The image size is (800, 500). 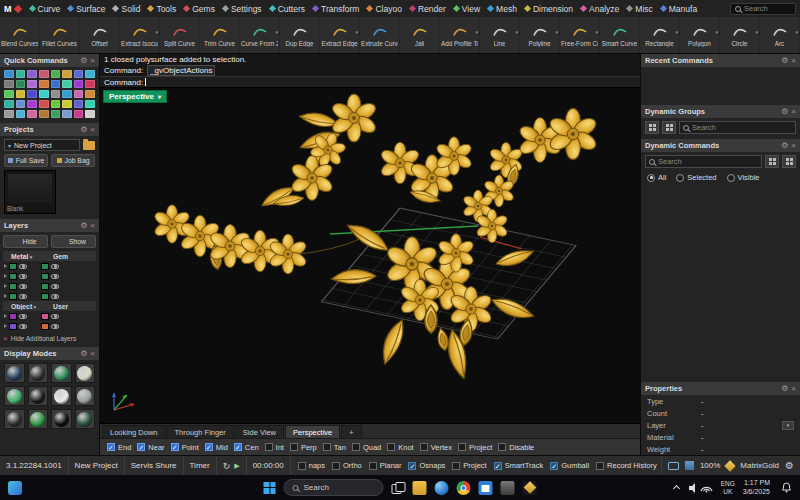 What do you see at coordinates (516, 448) in the screenshot?
I see `osnap-toggle: Disable` at bounding box center [516, 448].